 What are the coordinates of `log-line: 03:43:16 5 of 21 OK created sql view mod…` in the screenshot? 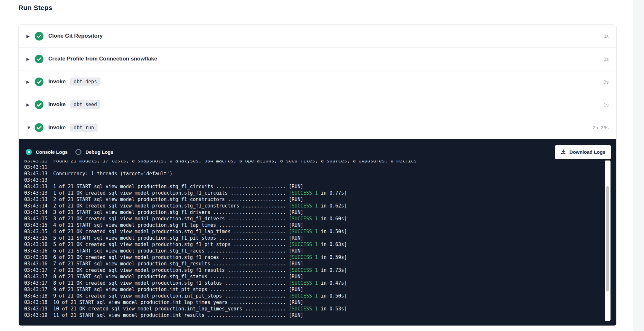 It's located at (320, 244).